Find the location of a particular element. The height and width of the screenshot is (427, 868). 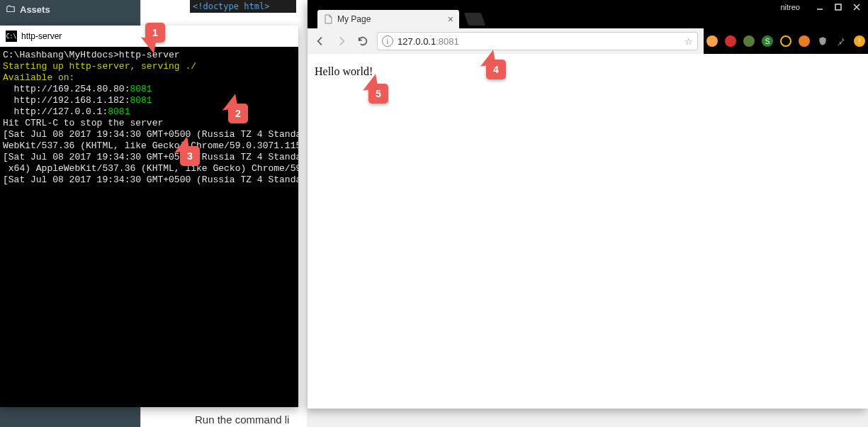

browser-tab: My Page × is located at coordinates (388, 19).